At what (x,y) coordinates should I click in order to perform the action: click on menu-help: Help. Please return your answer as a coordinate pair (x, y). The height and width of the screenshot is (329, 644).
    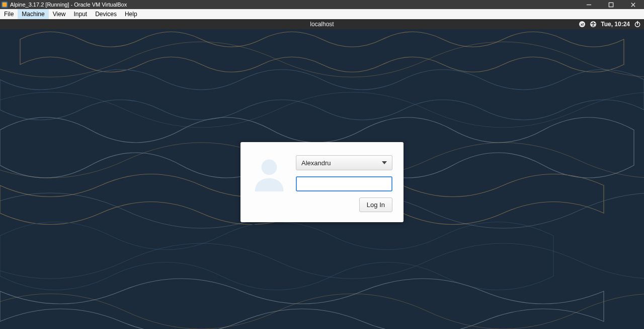
    Looking at the image, I should click on (131, 14).